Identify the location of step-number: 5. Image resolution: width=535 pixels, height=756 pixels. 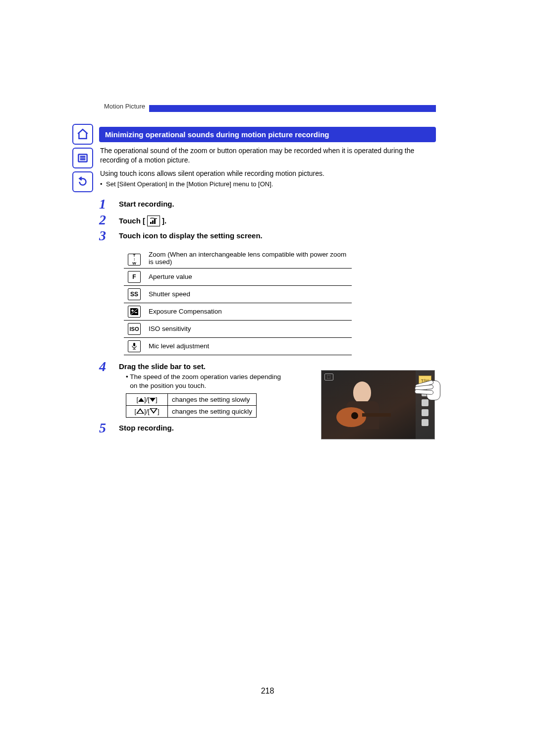
(109, 428).